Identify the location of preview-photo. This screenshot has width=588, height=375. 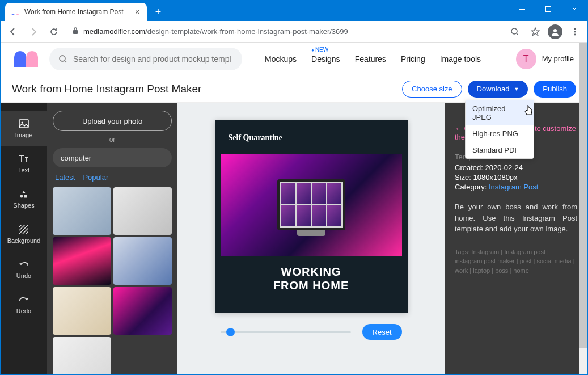
(311, 205).